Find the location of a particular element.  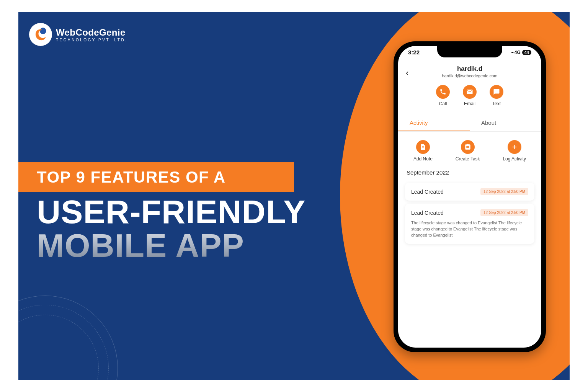

user-name: hardik.d is located at coordinates (470, 69).